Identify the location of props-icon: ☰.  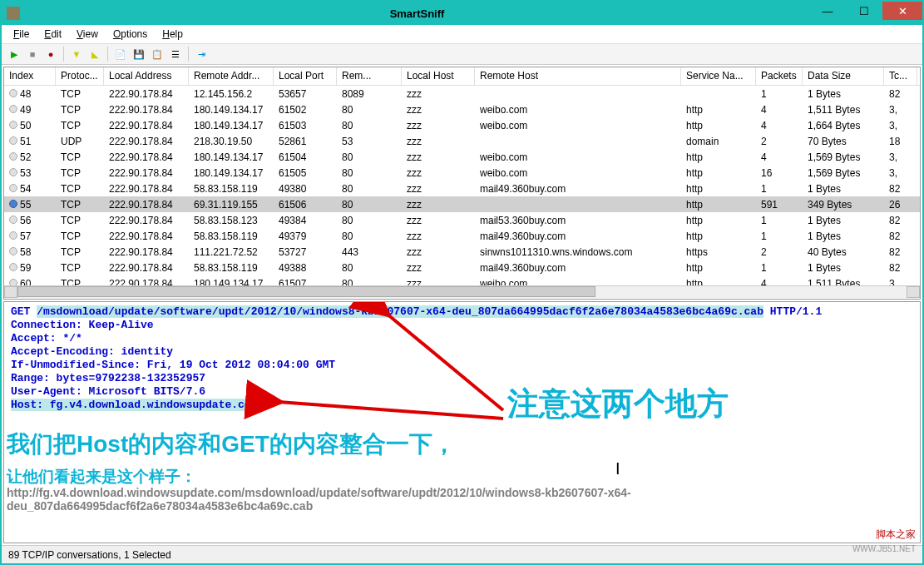
(175, 54).